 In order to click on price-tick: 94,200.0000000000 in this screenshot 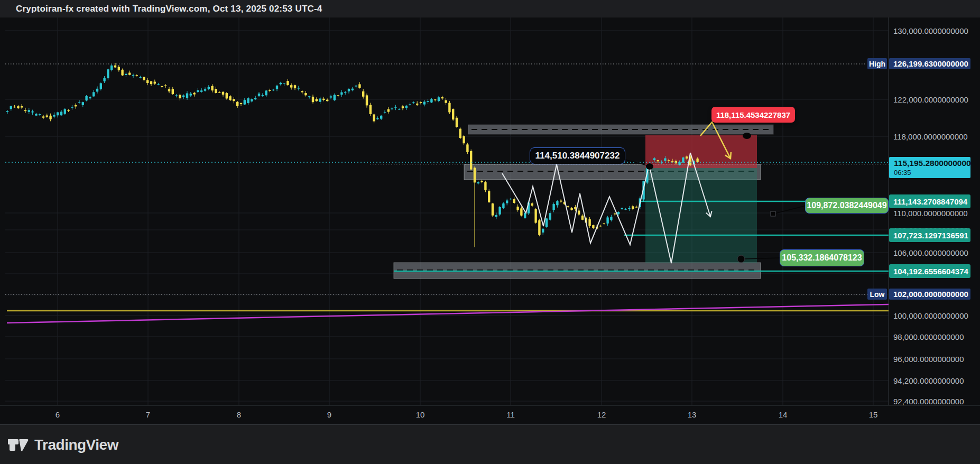, I will do `click(928, 381)`.